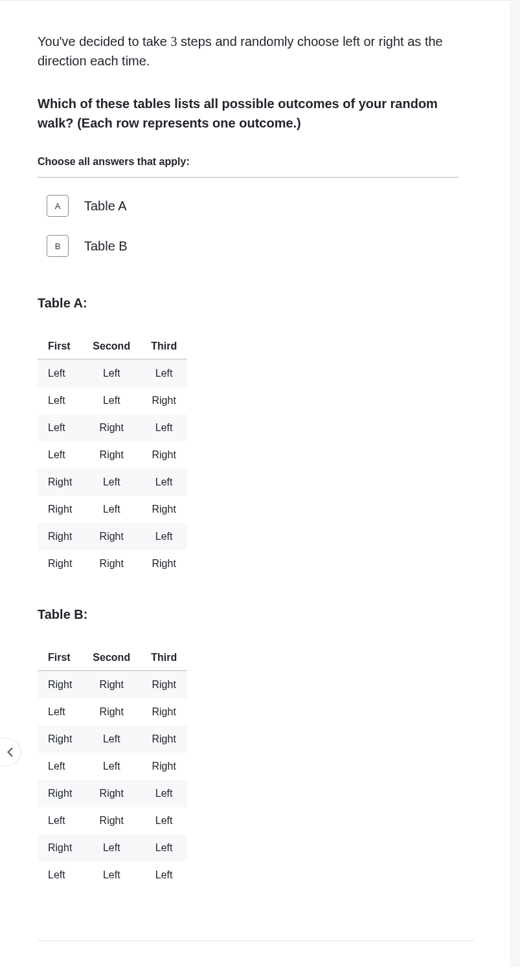 The height and width of the screenshot is (980, 520). What do you see at coordinates (106, 246) in the screenshot?
I see `answer-label-b: Table B` at bounding box center [106, 246].